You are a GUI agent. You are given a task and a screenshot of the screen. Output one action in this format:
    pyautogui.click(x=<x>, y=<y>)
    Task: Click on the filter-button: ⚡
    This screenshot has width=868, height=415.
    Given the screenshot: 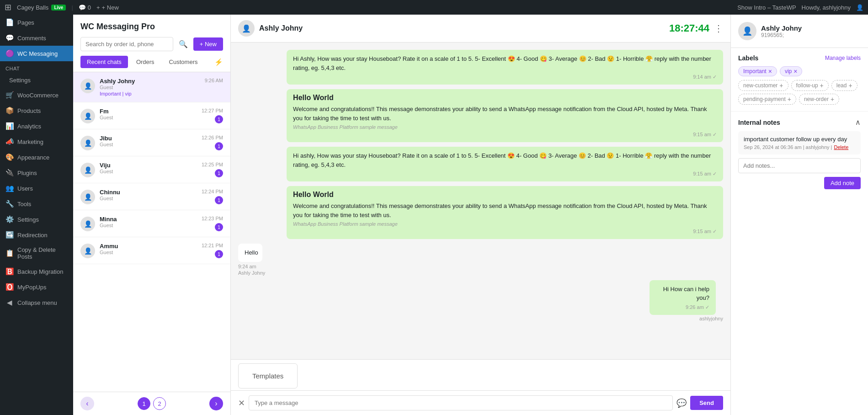 What is the action you would take?
    pyautogui.click(x=218, y=62)
    